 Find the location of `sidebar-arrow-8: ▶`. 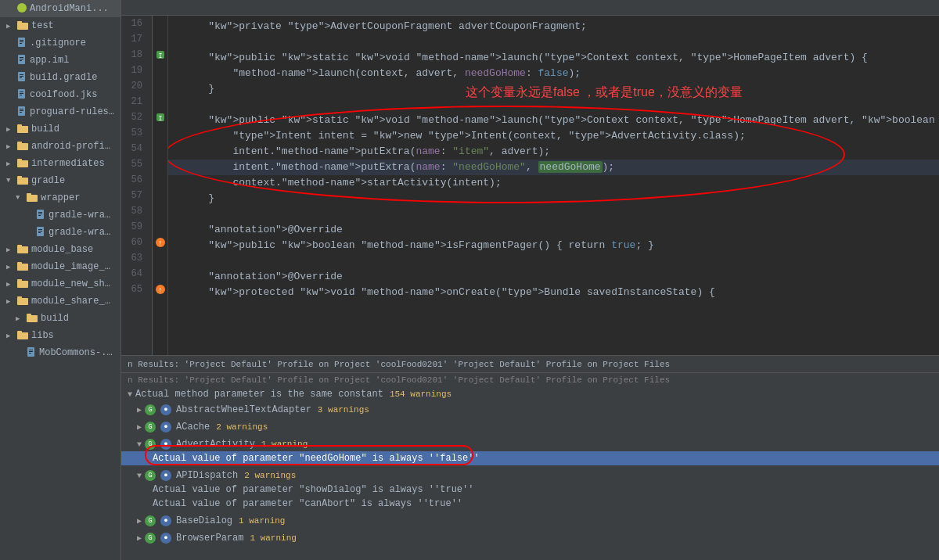

sidebar-arrow-8: ▶ is located at coordinates (10, 147).